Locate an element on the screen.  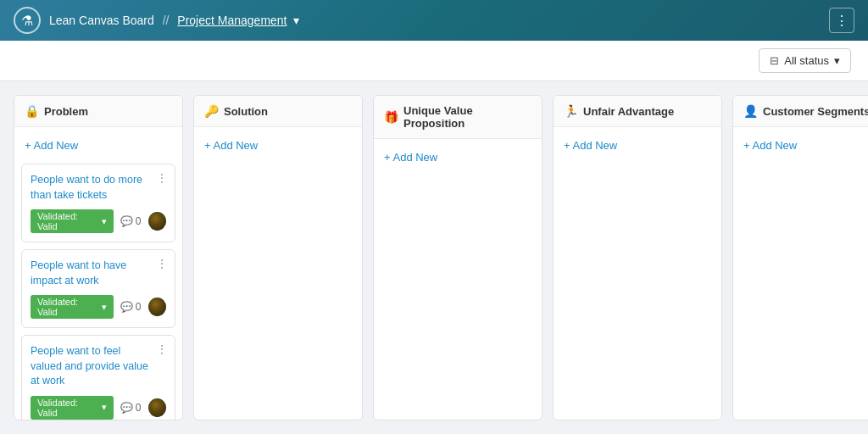
header-menu-button: ⋮ is located at coordinates (842, 20).